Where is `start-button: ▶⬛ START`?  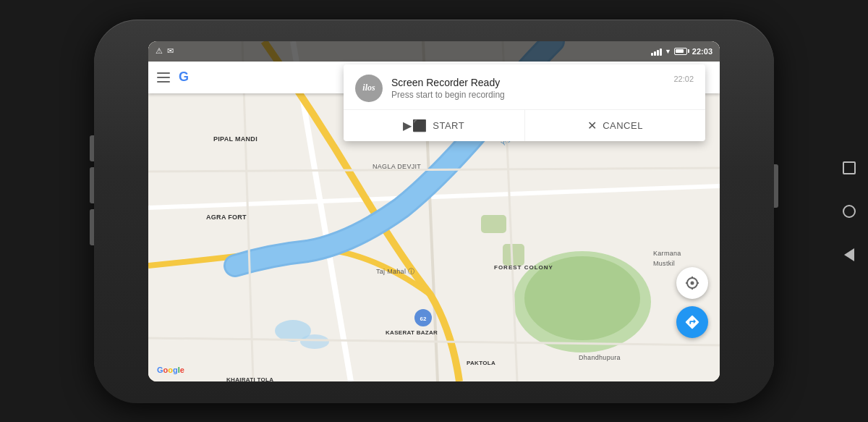
start-button: ▶⬛ START is located at coordinates (434, 126).